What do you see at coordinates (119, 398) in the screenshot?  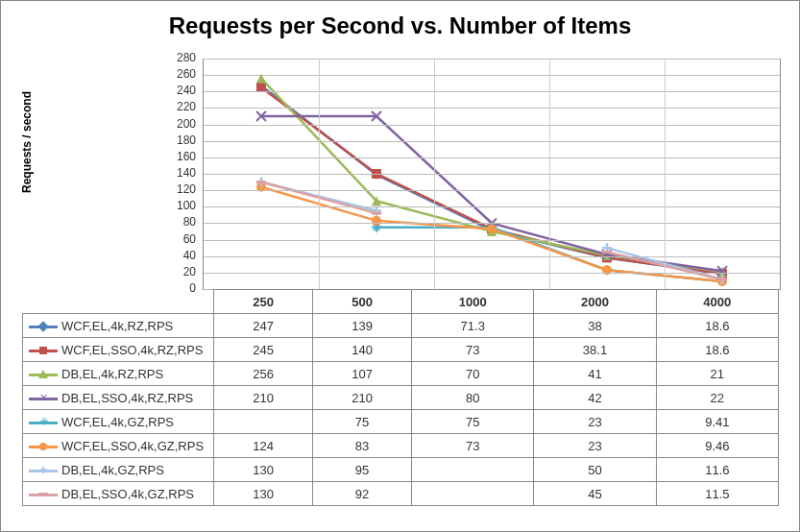 I see `series-label-cell: ✕DB,EL,SSO,4k,RZ,RPS` at bounding box center [119, 398].